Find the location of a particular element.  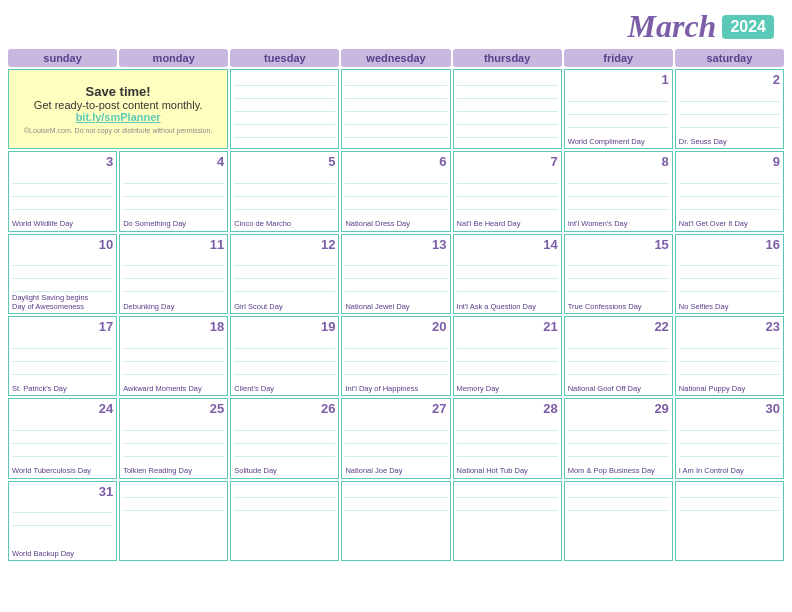

cell-event: Awkward Moments Day is located at coordinates (174, 389).